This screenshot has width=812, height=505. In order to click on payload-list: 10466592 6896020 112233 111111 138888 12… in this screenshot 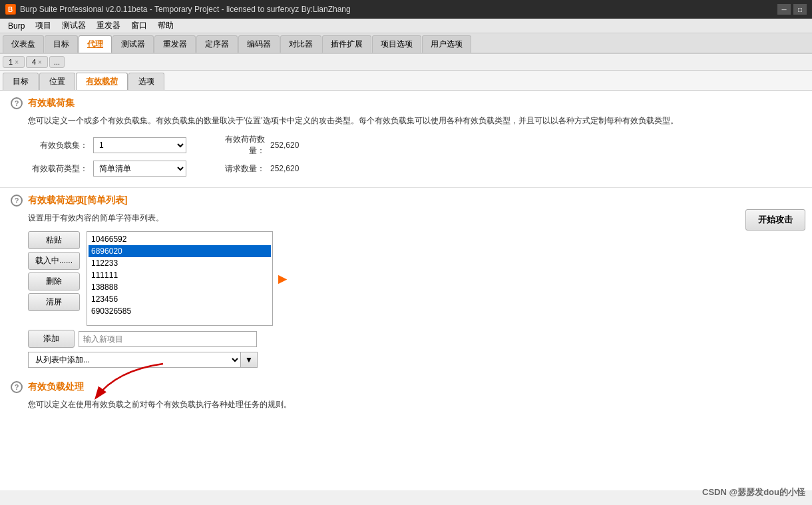, I will do `click(180, 278)`.